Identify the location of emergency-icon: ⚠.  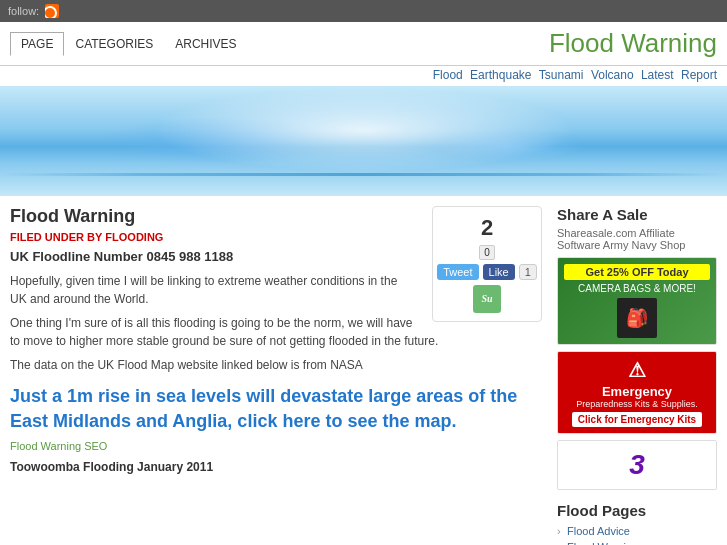
(637, 370).